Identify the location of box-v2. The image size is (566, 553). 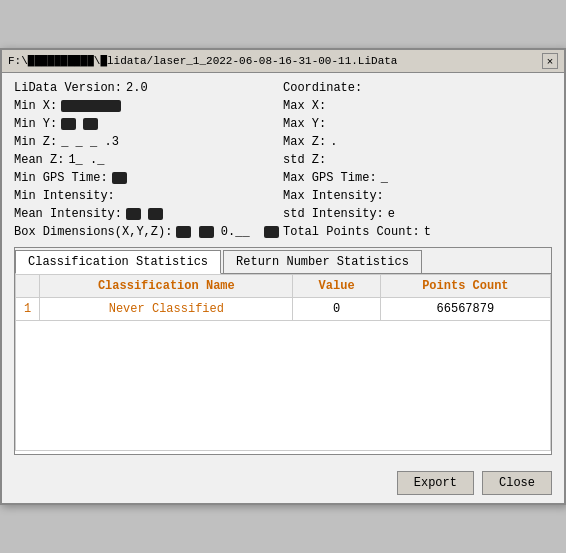
(206, 232).